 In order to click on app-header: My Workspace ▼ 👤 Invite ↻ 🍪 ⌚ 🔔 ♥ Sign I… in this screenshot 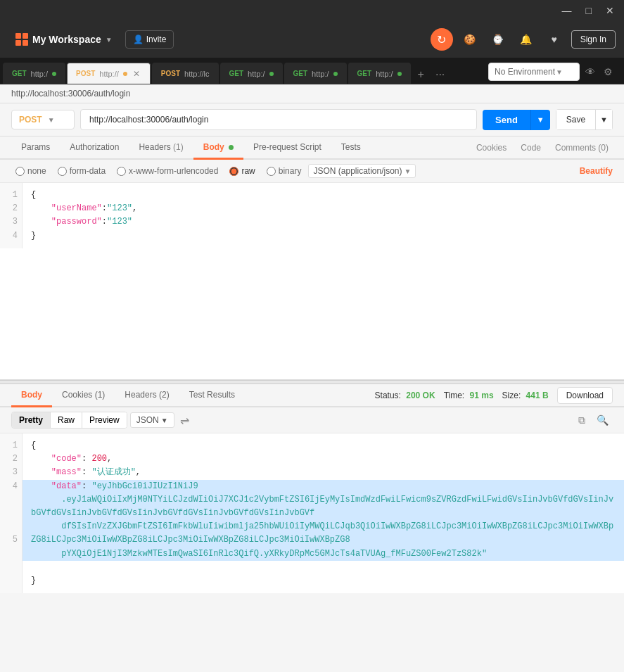, I will do `click(312, 39)`.